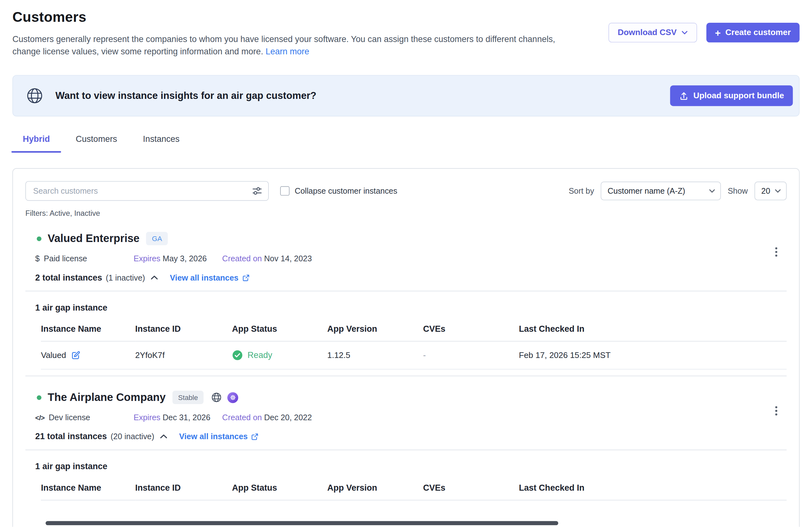 This screenshot has width=812, height=527. What do you see at coordinates (770, 191) in the screenshot?
I see `show-select: 20` at bounding box center [770, 191].